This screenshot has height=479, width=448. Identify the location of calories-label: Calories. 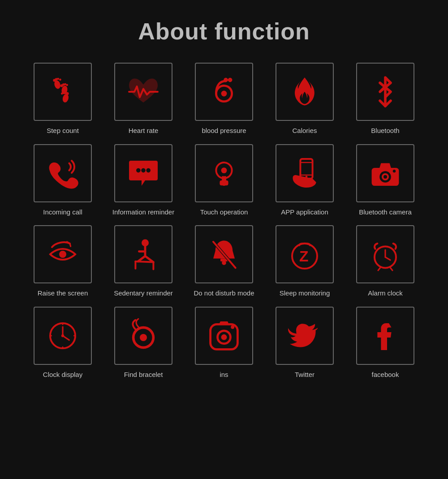
(305, 131).